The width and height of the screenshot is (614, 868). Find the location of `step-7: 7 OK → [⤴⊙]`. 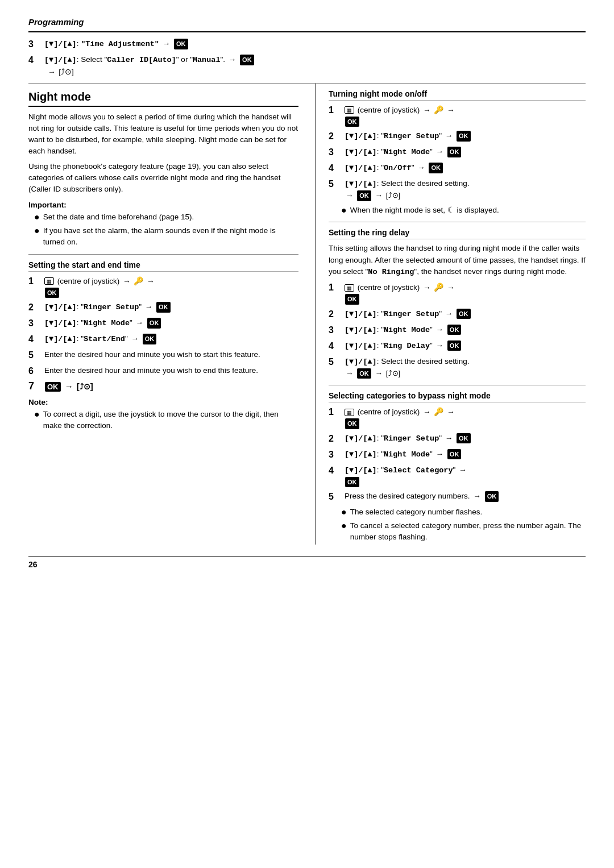

step-7: 7 OK → [⤴⊙] is located at coordinates (164, 387).